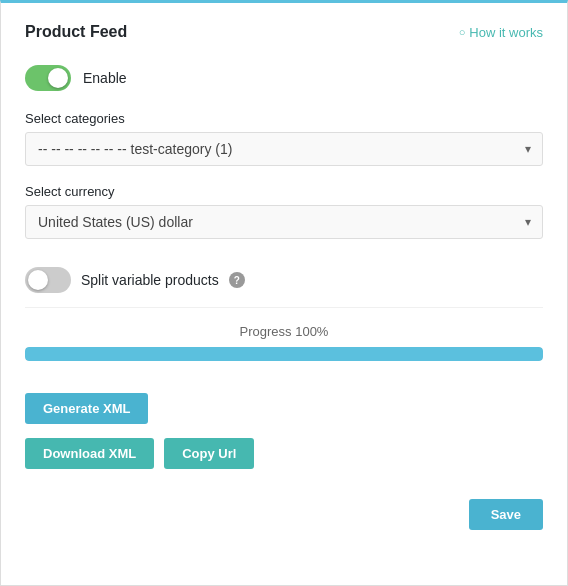 The width and height of the screenshot is (568, 586). What do you see at coordinates (284, 32) in the screenshot?
I see `card-header: Product Feed How it works` at bounding box center [284, 32].